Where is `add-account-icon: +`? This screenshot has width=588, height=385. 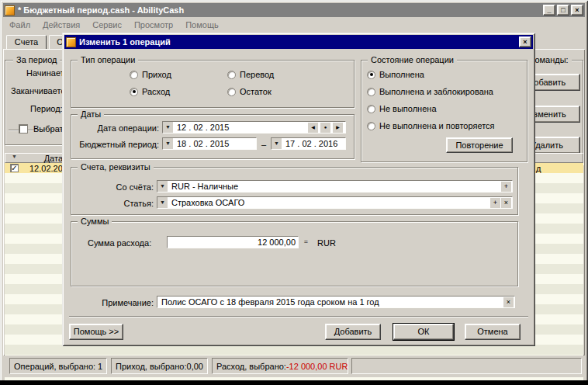 add-account-icon: + is located at coordinates (506, 186).